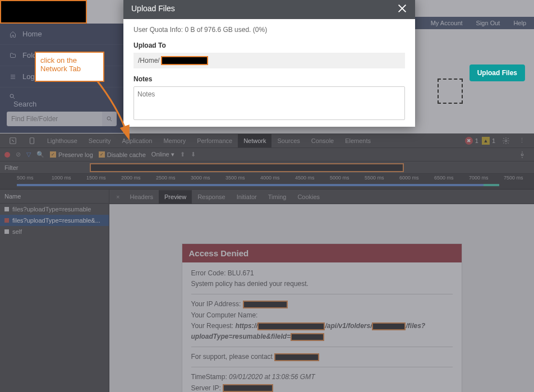 This screenshot has height=392, width=534. I want to click on modal-title: Upload Files, so click(153, 8).